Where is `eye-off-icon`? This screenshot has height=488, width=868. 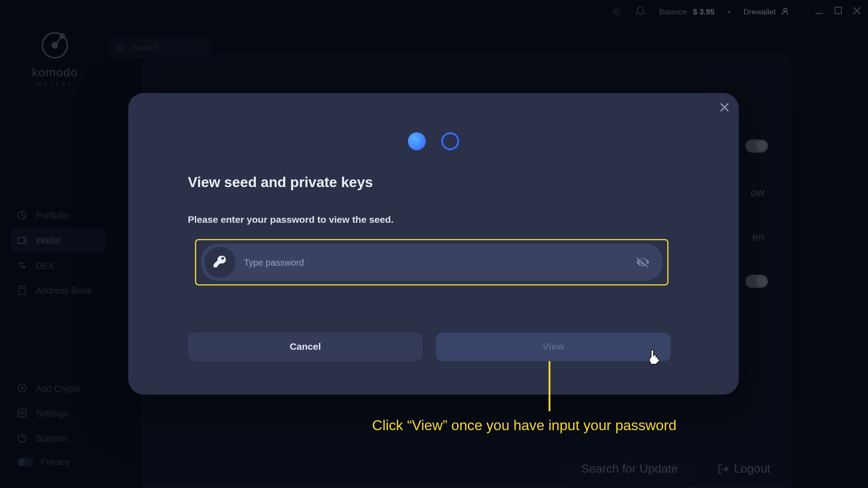
eye-off-icon is located at coordinates (644, 262).